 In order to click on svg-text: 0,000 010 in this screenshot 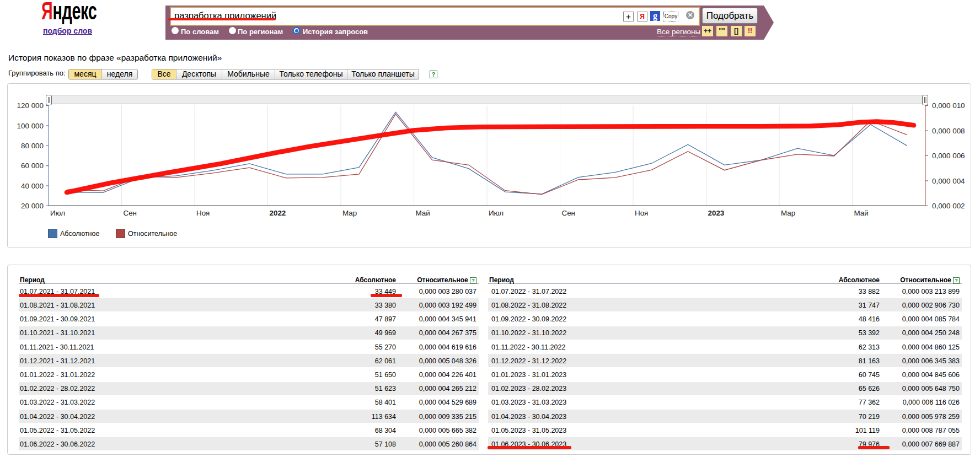, I will do `click(949, 106)`.